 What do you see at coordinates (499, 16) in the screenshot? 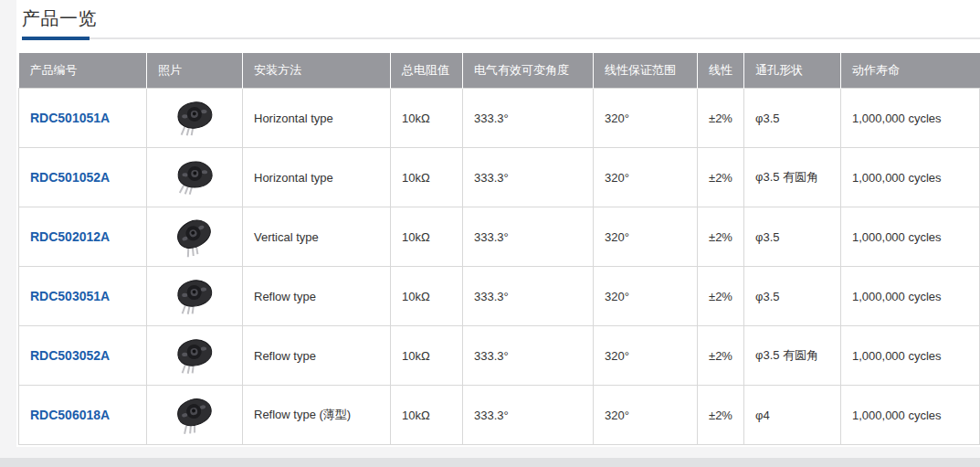
I see `page-title: 产品一览` at bounding box center [499, 16].